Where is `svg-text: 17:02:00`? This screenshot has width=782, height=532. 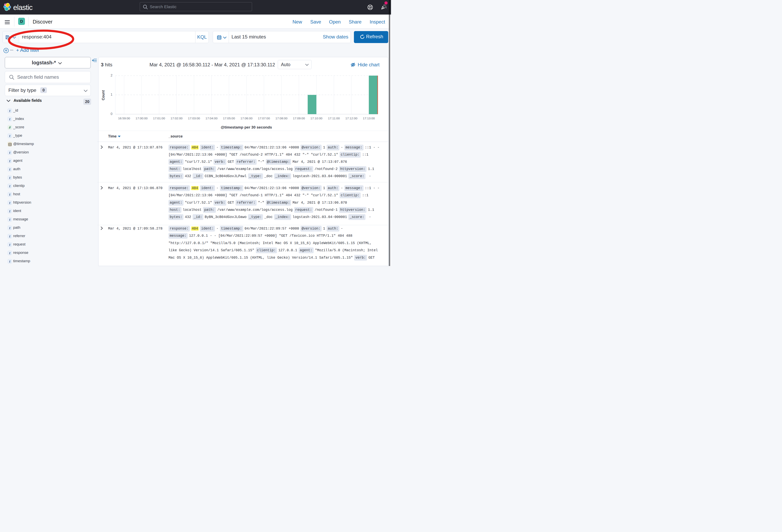 svg-text: 17:02:00 is located at coordinates (177, 118).